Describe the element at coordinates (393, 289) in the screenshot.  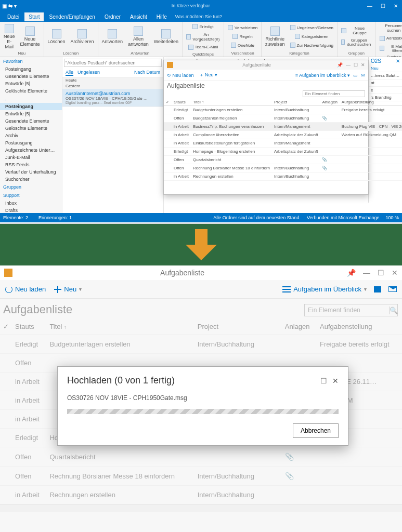
I see `mail-icon` at that location.